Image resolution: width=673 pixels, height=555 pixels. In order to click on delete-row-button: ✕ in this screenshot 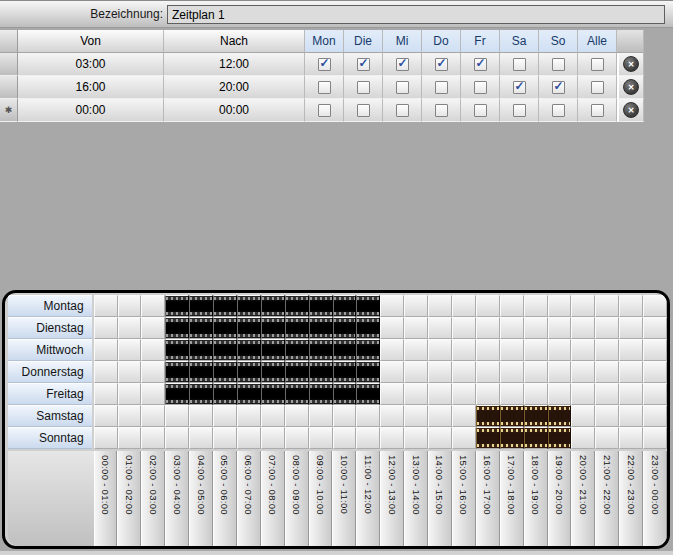, I will do `click(631, 64)`.